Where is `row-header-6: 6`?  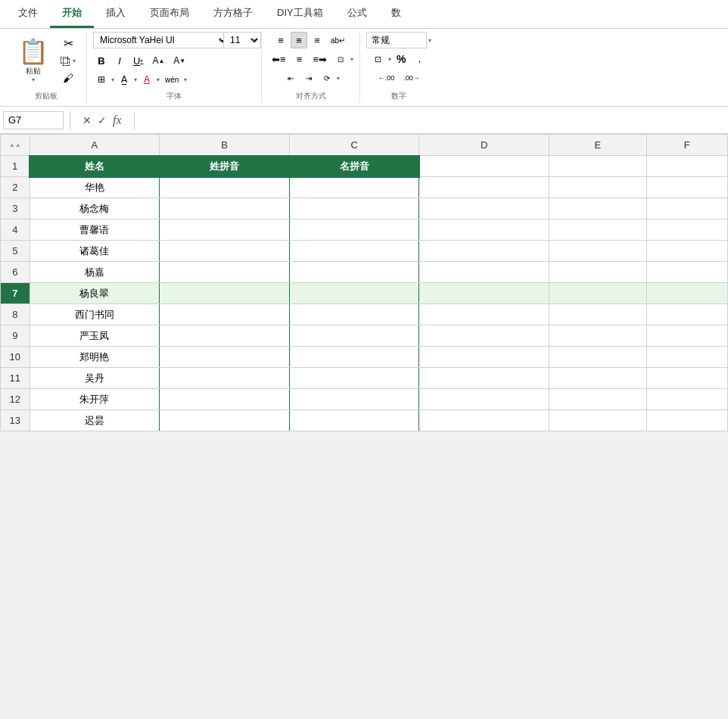
row-header-6: 6 is located at coordinates (15, 272).